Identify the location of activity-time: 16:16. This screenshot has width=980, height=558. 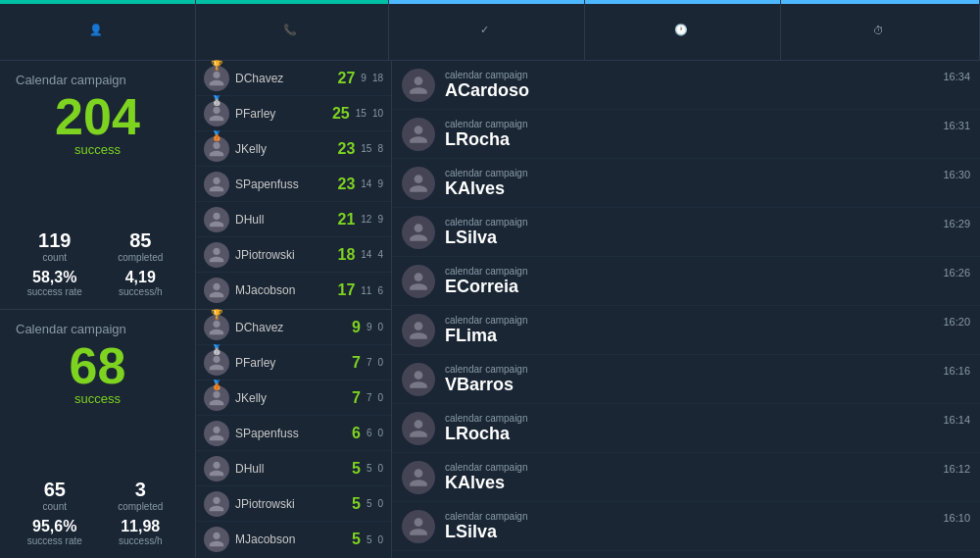
(956, 369).